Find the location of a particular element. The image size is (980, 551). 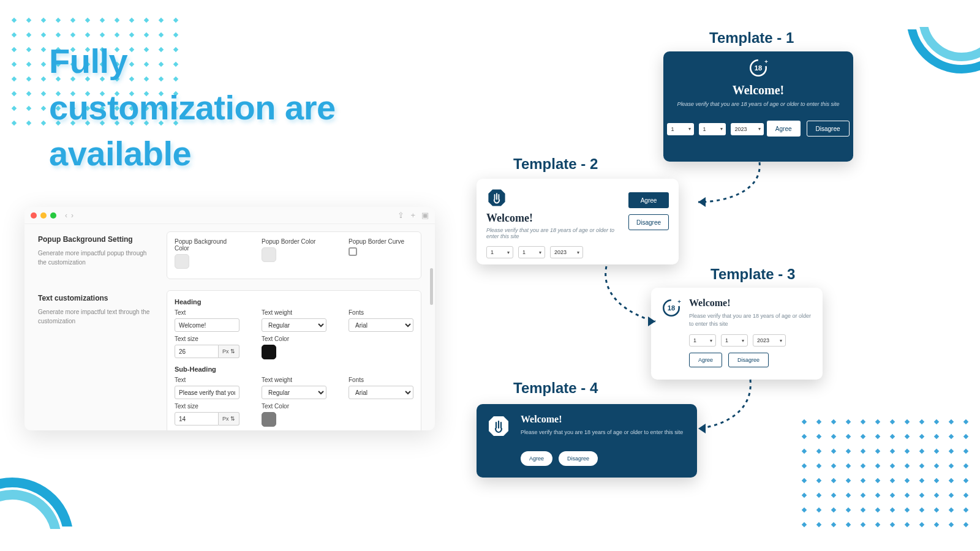

sub-color-label: Text Color is located at coordinates (294, 407).